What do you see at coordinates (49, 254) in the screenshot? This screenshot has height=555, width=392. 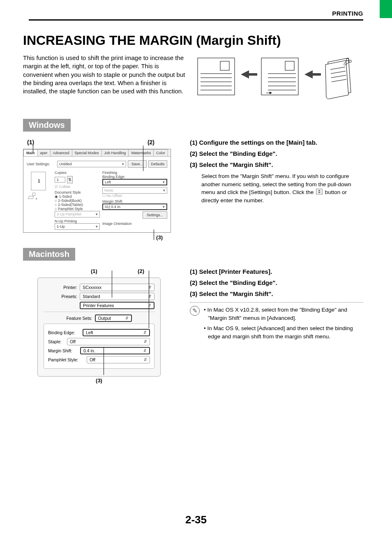 I see `macintosh-heading: Macintosh` at bounding box center [49, 254].